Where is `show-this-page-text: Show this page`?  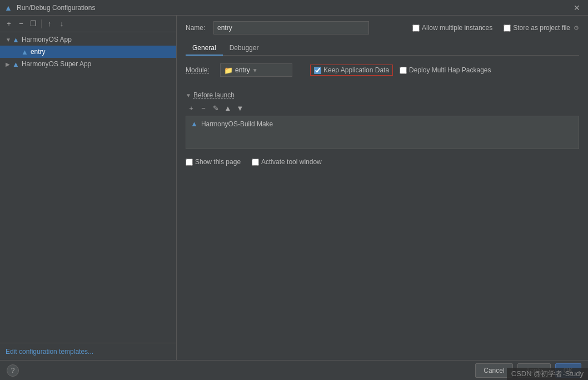 show-this-page-text: Show this page is located at coordinates (218, 162).